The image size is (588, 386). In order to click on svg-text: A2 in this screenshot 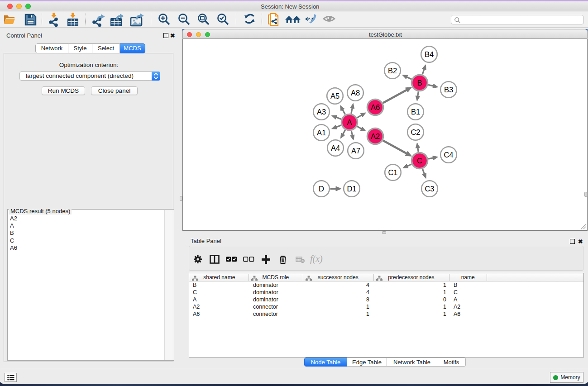, I will do `click(375, 136)`.